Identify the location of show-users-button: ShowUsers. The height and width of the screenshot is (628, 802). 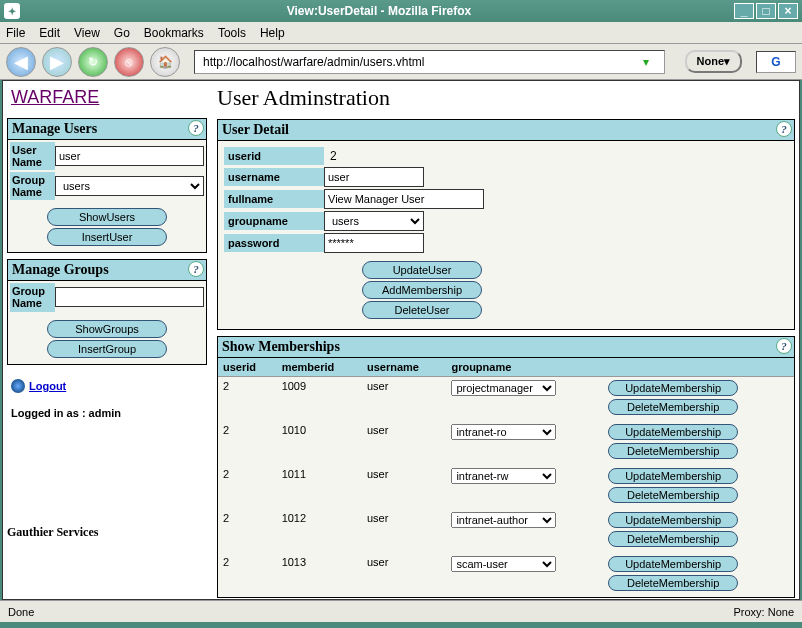
(107, 217).